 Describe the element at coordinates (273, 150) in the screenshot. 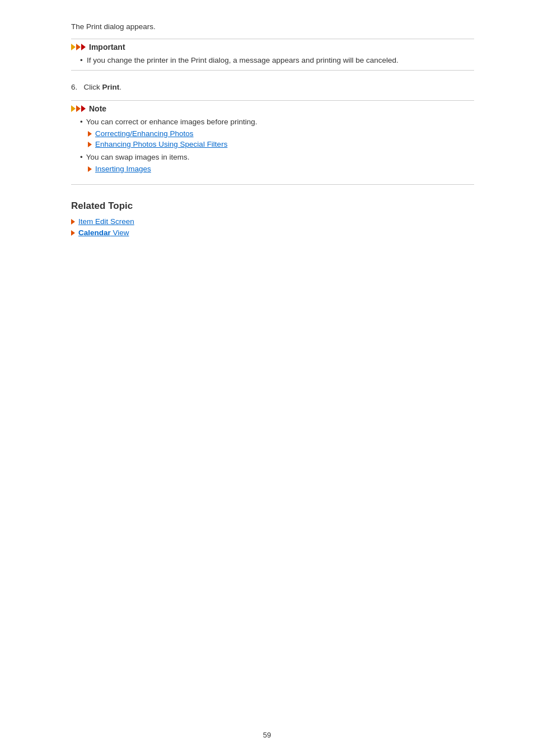

I see `note-content: You can correct or enhance images before…` at that location.